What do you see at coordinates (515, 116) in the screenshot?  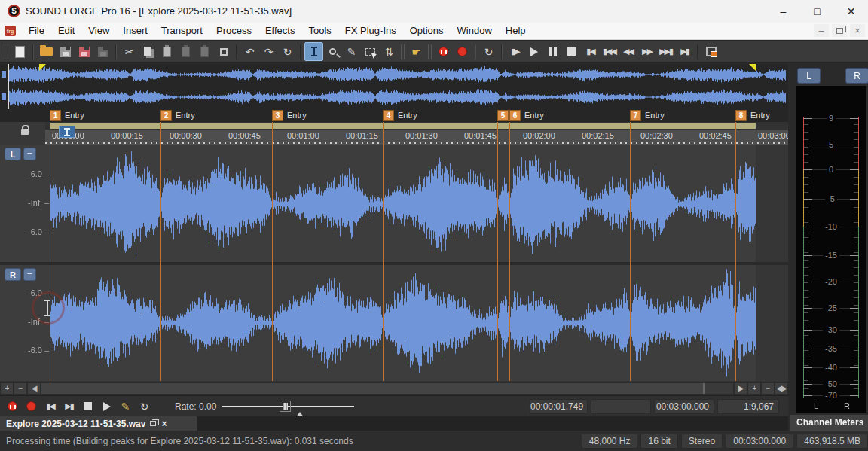 I see `marker-6-badge: 6` at bounding box center [515, 116].